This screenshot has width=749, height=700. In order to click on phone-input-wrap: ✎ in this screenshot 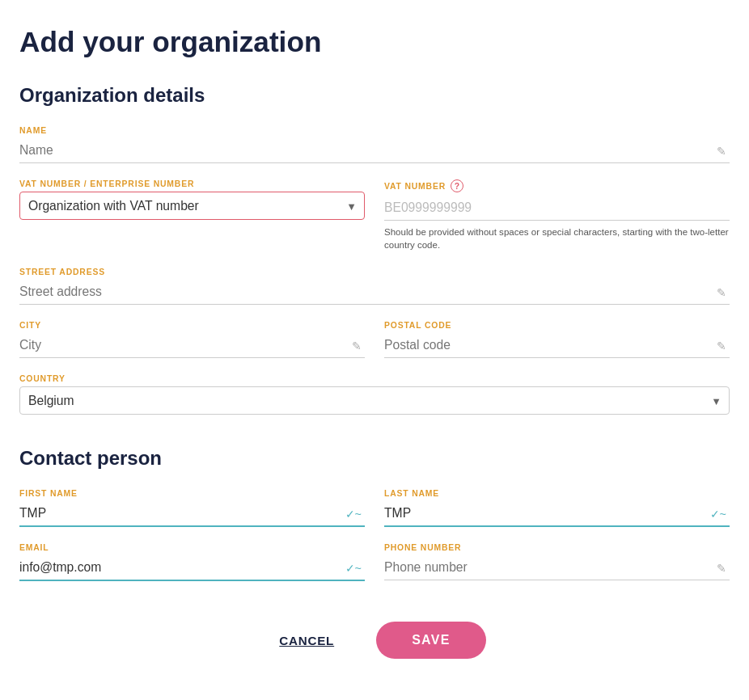, I will do `click(556, 567)`.